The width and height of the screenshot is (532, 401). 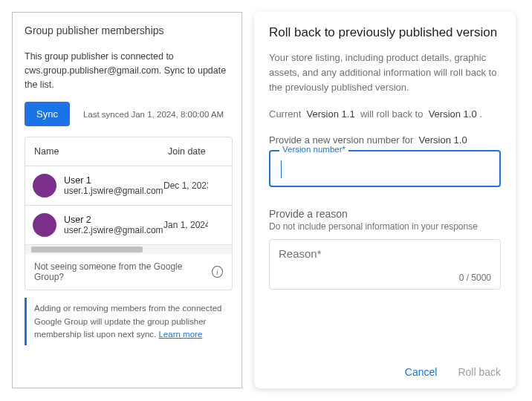 I want to click on not-seeing-text: Not seeing someone from the Google Group…, so click(x=120, y=272).